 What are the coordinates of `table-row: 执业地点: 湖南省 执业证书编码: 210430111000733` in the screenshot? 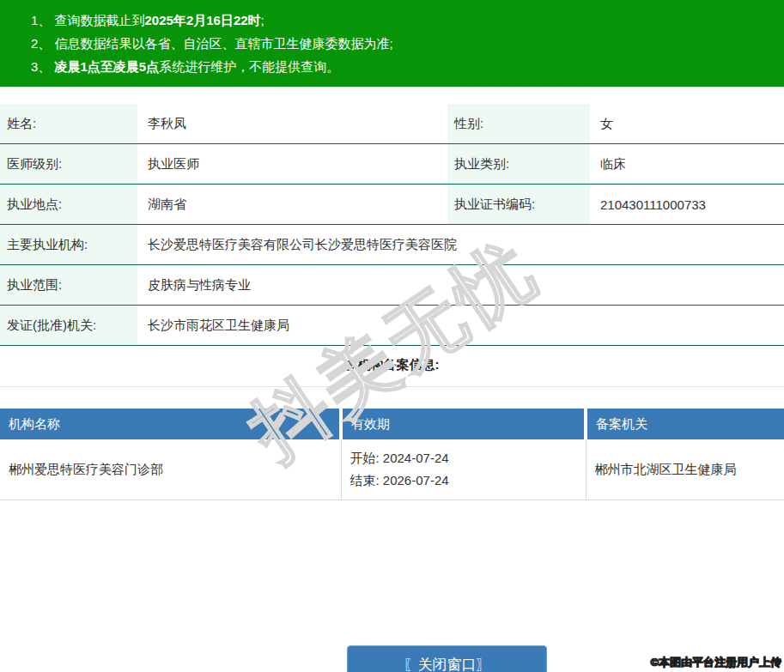 It's located at (392, 204).